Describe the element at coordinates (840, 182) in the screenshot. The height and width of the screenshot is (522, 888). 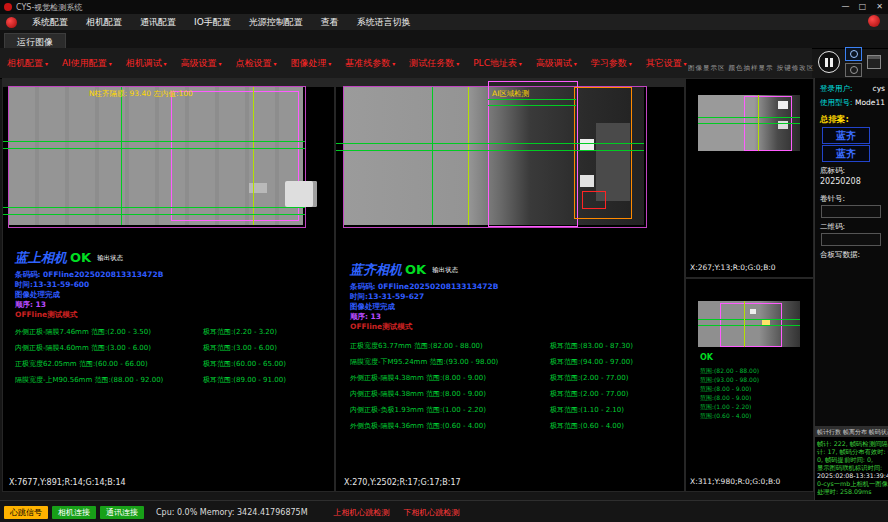
I see `bottom-code-value: 20250208` at that location.